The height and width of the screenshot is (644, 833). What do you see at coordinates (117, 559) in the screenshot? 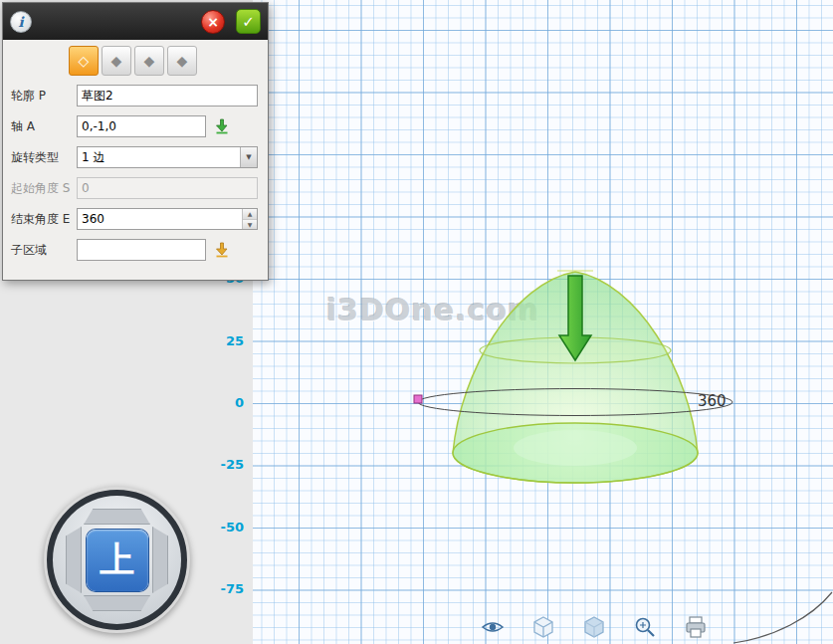
I see `view-navigator-dial: 上` at bounding box center [117, 559].